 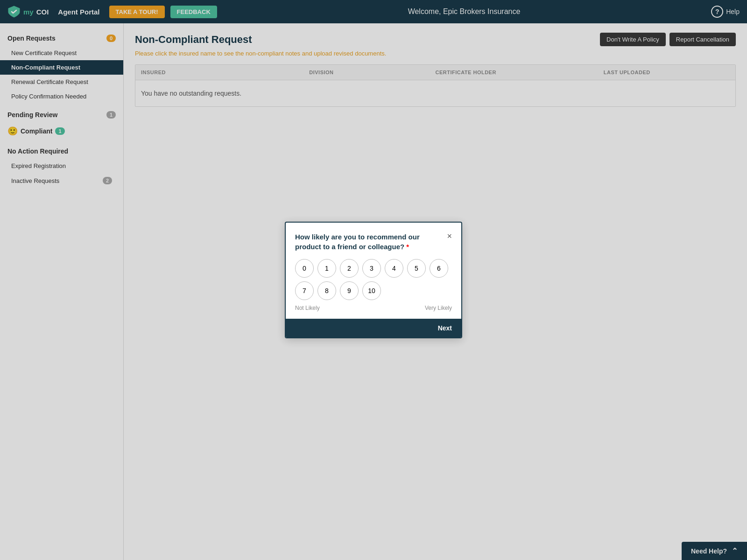 What do you see at coordinates (374, 280) in the screenshot?
I see `survey-modal: × How likely are you to recommend our pr…` at bounding box center [374, 280].